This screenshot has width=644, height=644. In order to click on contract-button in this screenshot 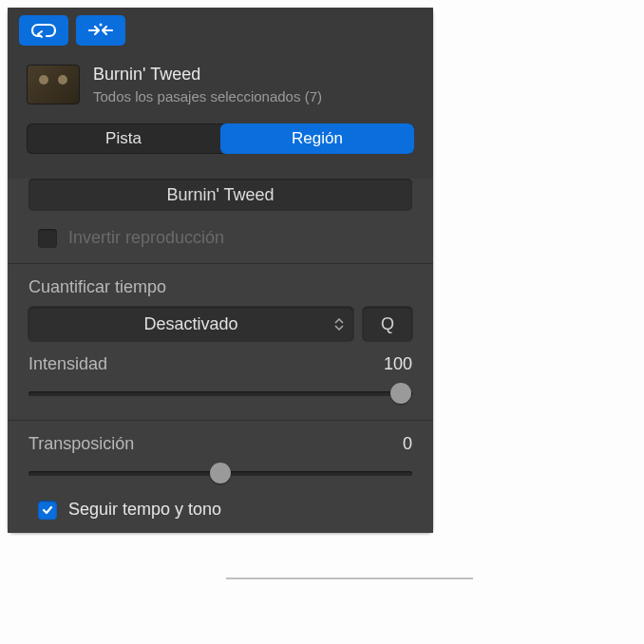, I will do `click(101, 30)`.